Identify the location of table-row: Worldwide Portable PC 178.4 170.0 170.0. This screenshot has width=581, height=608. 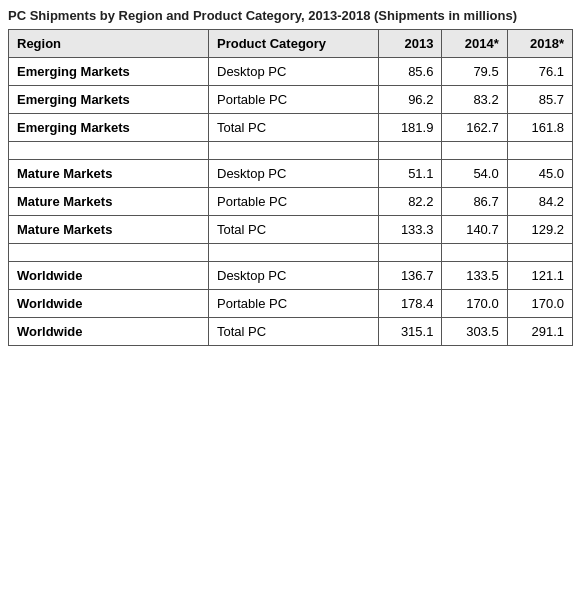
(291, 304).